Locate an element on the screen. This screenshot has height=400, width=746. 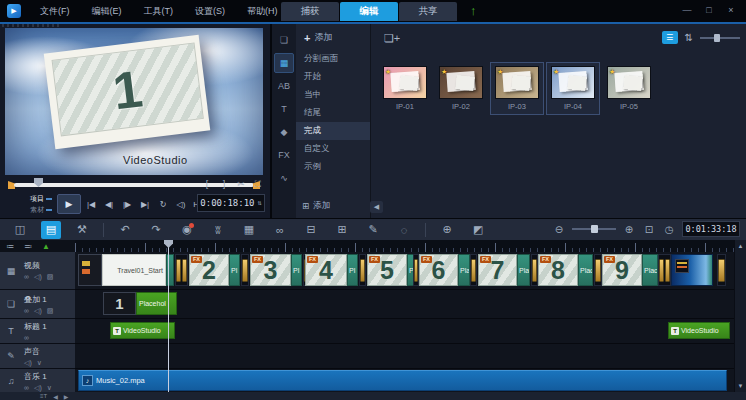
nav-transitions-icon: AB is located at coordinates (284, 86).